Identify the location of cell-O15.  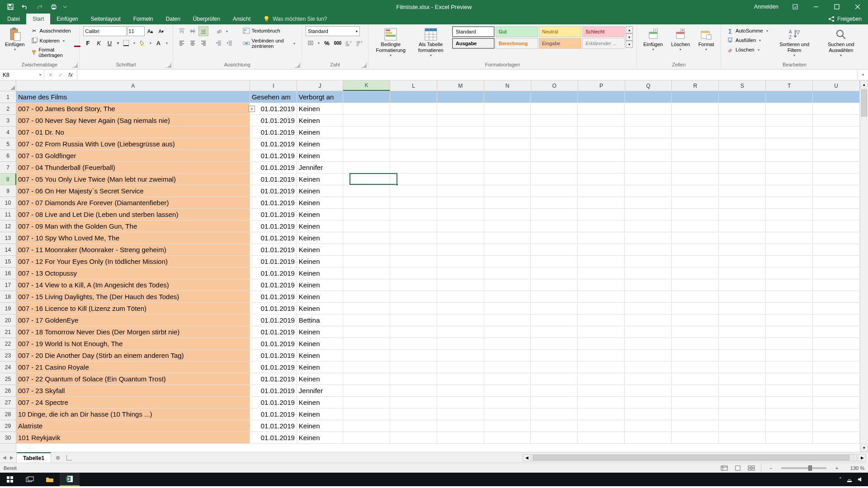
(554, 262).